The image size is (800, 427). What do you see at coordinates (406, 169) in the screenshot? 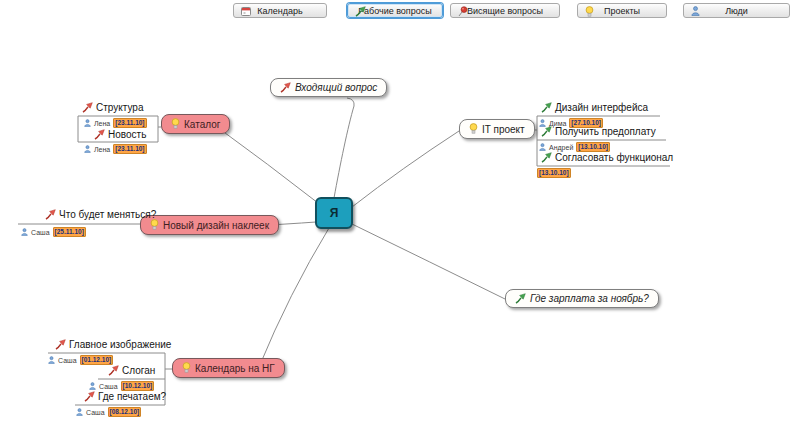
I see `wire-root-to-it-project` at bounding box center [406, 169].